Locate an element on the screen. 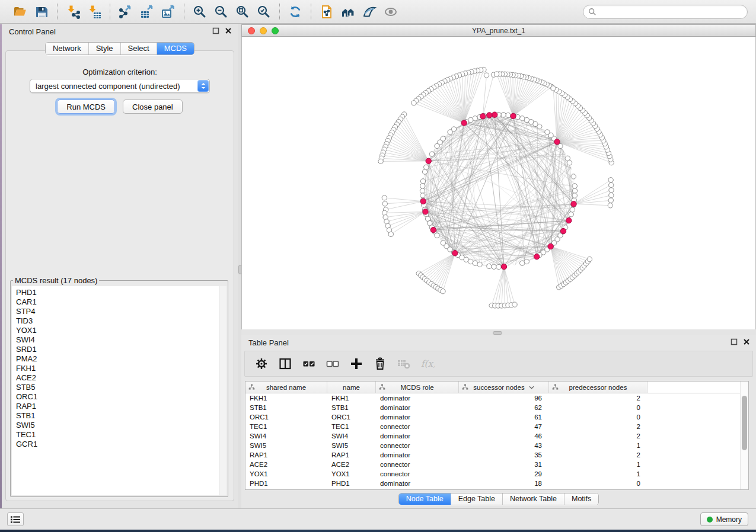 The image size is (756, 532). home-neighbors-button is located at coordinates (348, 12).